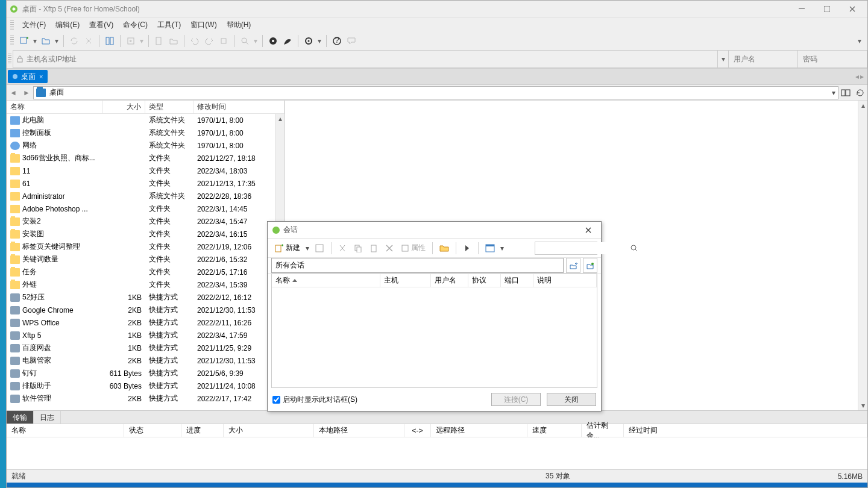 The height and width of the screenshot is (488, 868). Describe the element at coordinates (24, 41) in the screenshot. I see `new-session-button` at that location.